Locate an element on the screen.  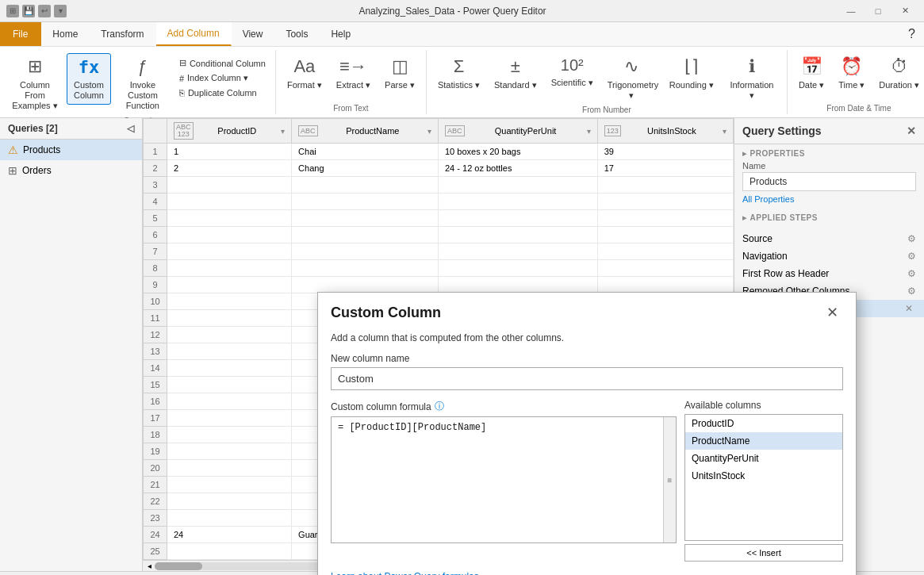
step-item-first-row-as-header: First Row as Header⚙ is located at coordinates (830, 274).